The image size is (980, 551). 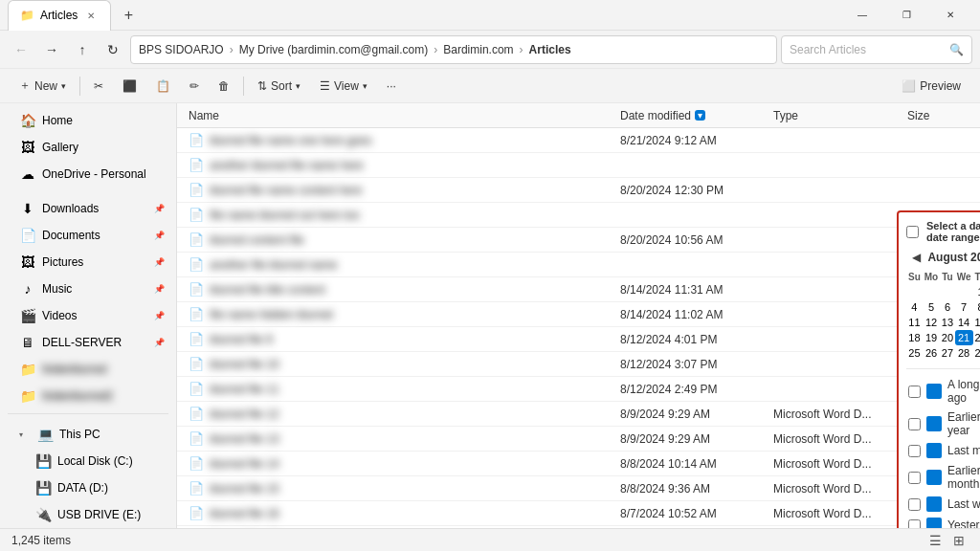 What do you see at coordinates (396, 116) in the screenshot?
I see `col-header-name: Name` at bounding box center [396, 116].